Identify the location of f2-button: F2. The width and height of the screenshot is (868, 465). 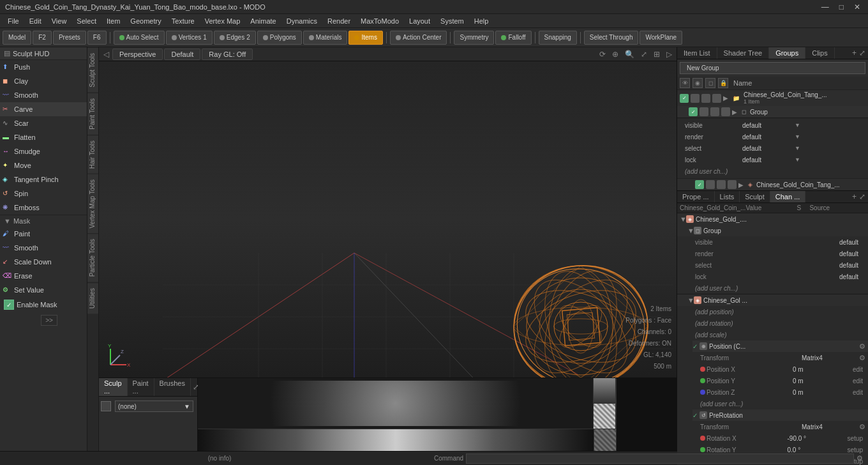
(42, 38).